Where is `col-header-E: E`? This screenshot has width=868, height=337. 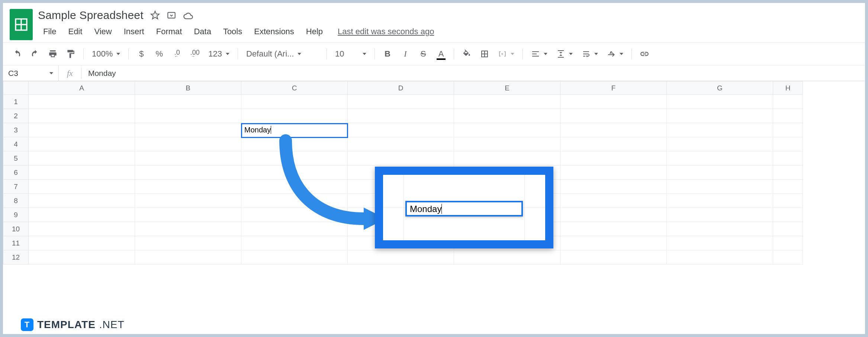 col-header-E: E is located at coordinates (507, 88).